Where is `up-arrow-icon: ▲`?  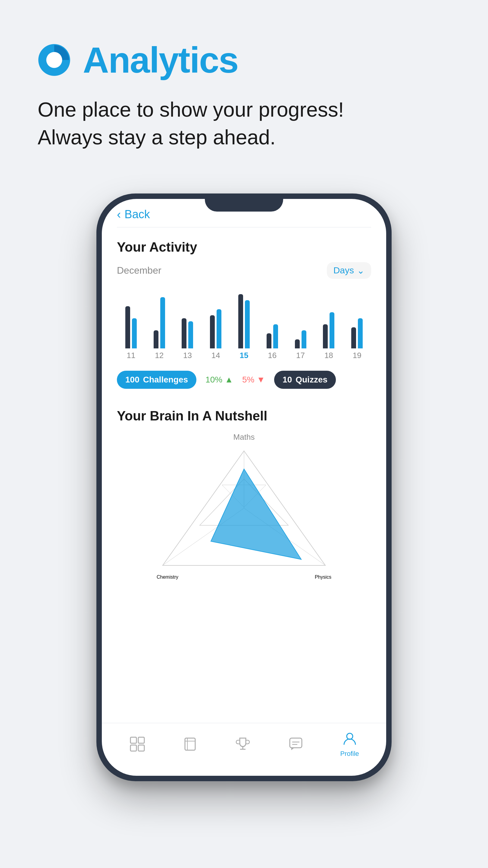
up-arrow-icon: ▲ is located at coordinates (229, 380).